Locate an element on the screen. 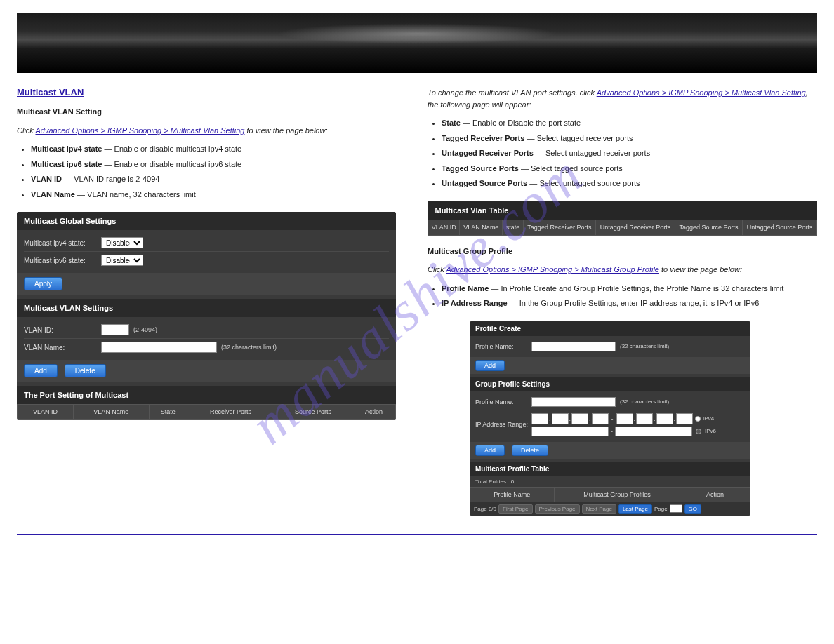 The image size is (834, 644). add-group-button: Add is located at coordinates (490, 450).